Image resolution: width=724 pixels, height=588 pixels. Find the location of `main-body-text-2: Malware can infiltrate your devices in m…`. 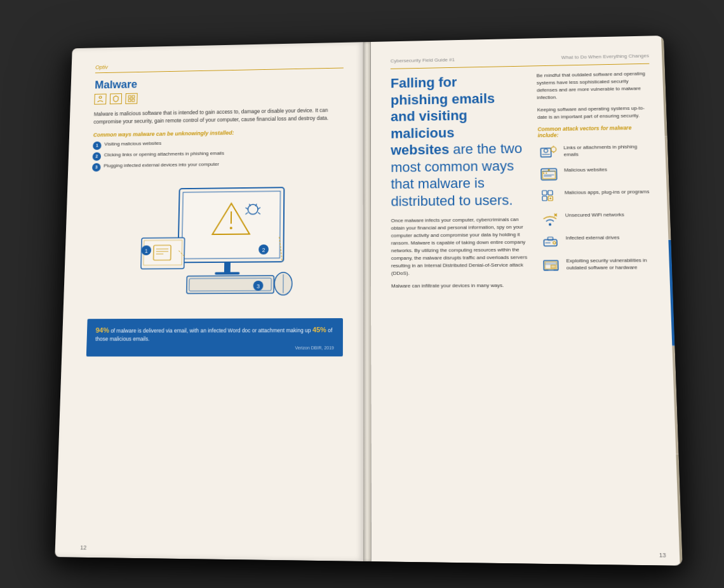

main-body-text-2: Malware can infiltrate your devices in m… is located at coordinates (461, 286).